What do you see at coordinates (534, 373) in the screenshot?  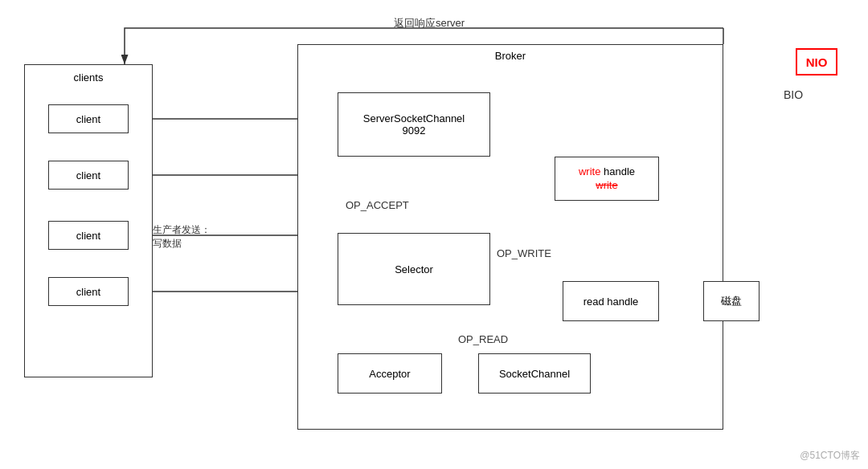 I see `socket-channel-box: SocketChannel` at bounding box center [534, 373].